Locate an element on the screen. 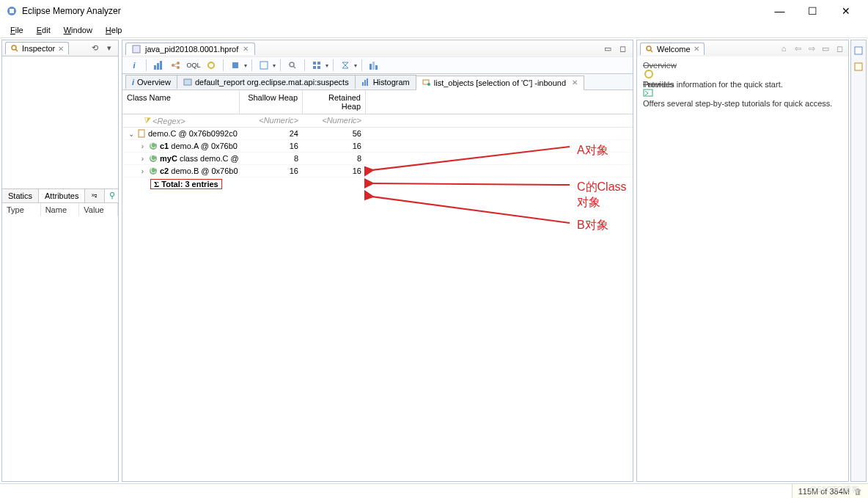 The image size is (868, 498). header-retained: Retained Heap is located at coordinates (334, 102).